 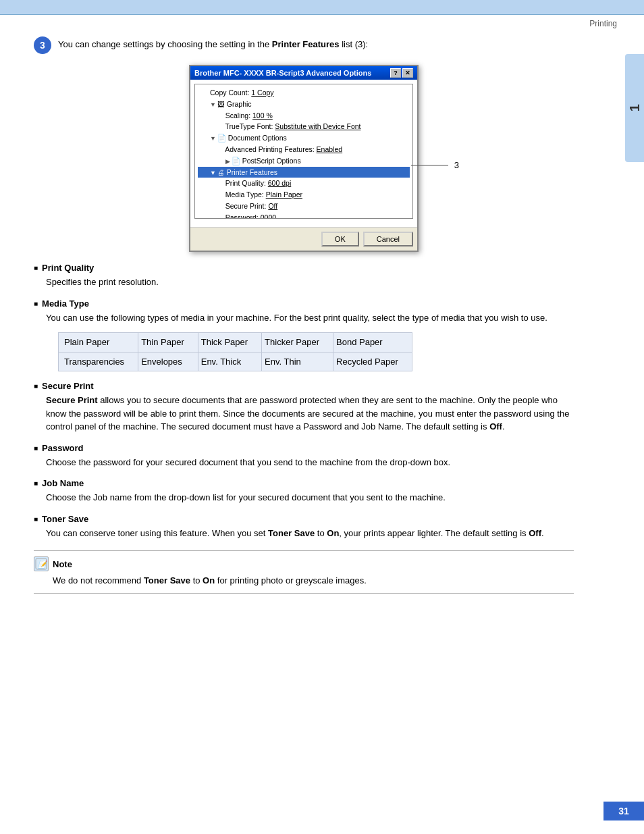 I want to click on tree-item: Advanced Printing Features: Enabled, so click(x=304, y=150).